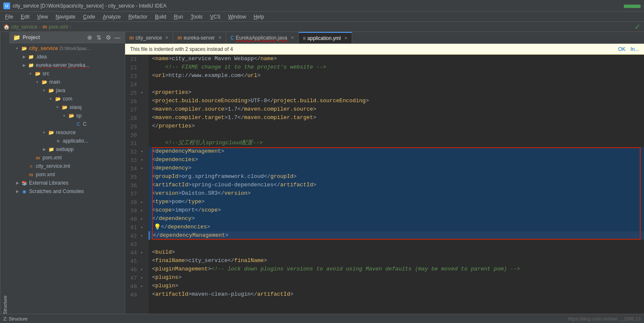 The height and width of the screenshot is (323, 644). Describe the element at coordinates (158, 227) in the screenshot. I see `bulb-icon: 💡` at that location.